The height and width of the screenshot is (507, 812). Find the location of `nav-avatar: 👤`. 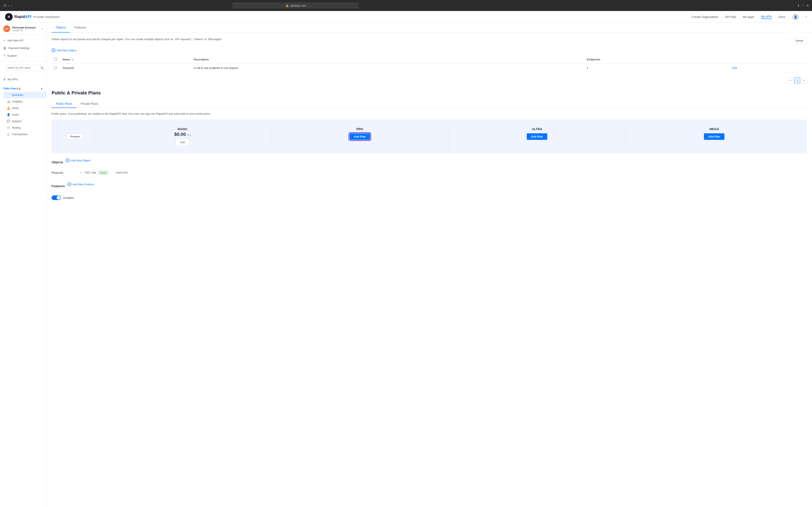

nav-avatar: 👤 is located at coordinates (796, 17).